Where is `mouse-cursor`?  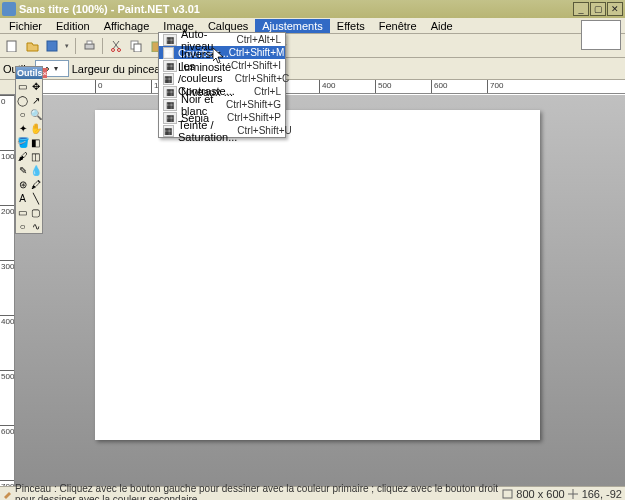 mouse-cursor is located at coordinates (219, 56).